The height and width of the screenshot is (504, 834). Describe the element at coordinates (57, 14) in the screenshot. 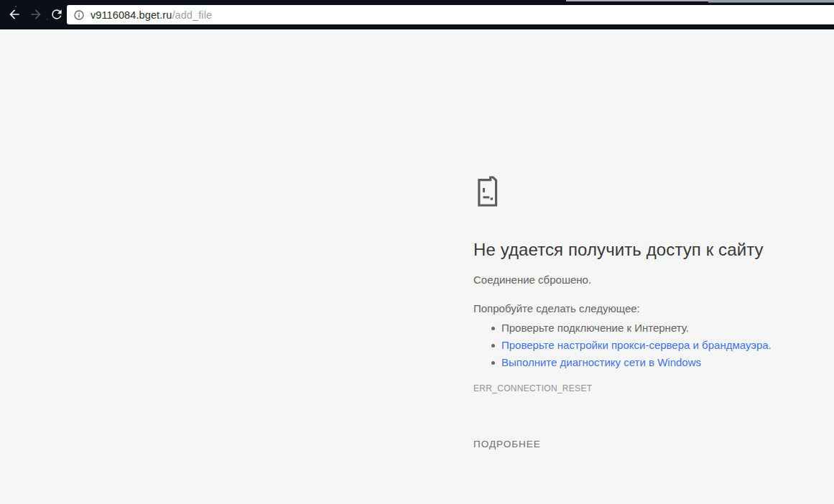

I see `reload-icon` at that location.